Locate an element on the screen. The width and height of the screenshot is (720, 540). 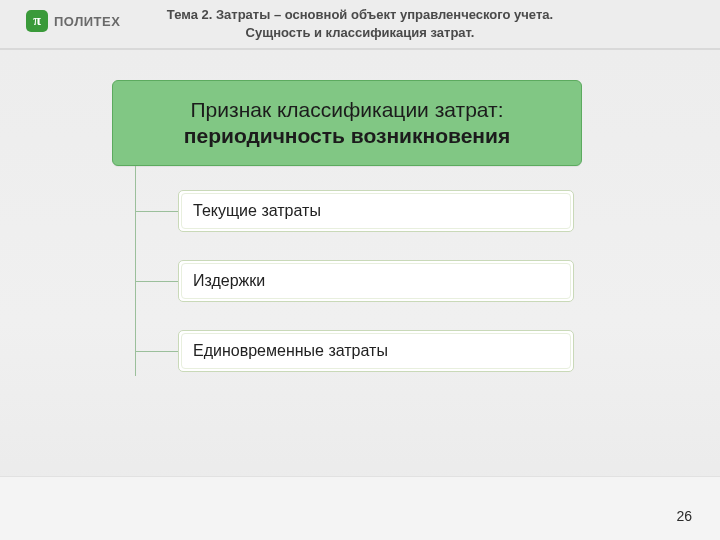
tree-connector-h2 is located at coordinates (156, 282).